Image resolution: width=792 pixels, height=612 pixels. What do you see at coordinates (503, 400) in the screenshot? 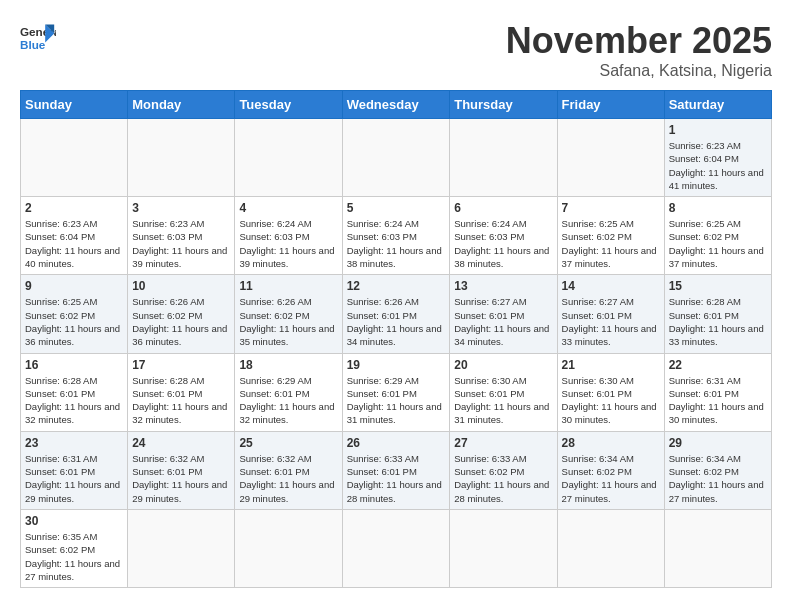
I see `day-info: Sunrise: 6:30 AM Sunset: 6:01 PM Dayligh…` at bounding box center [503, 400].